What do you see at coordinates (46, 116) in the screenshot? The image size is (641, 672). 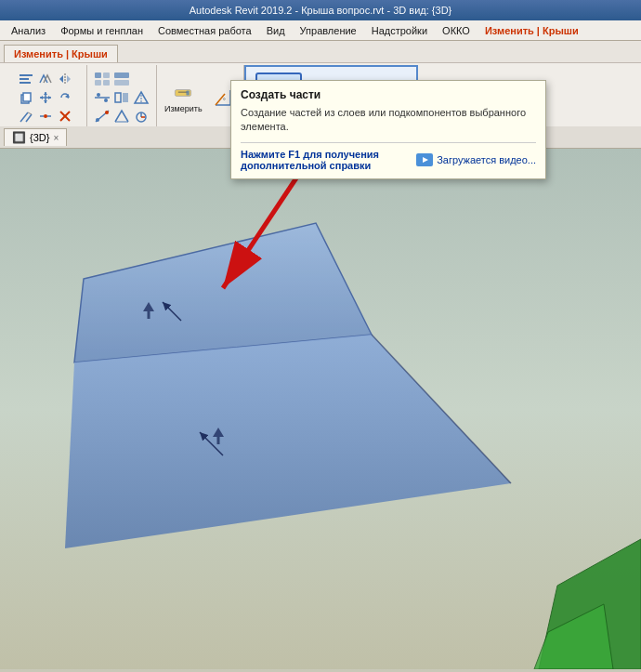 I see `icon-split` at bounding box center [46, 116].